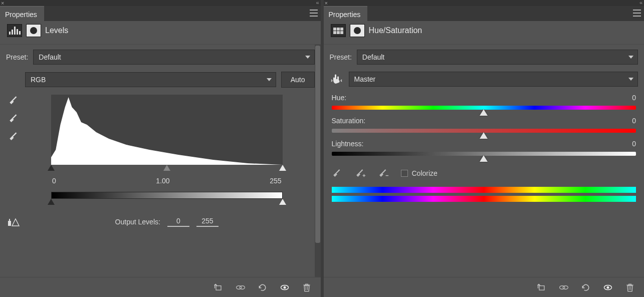 The height and width of the screenshot is (297, 644). I want to click on colorize-label: Colorize, so click(425, 173).